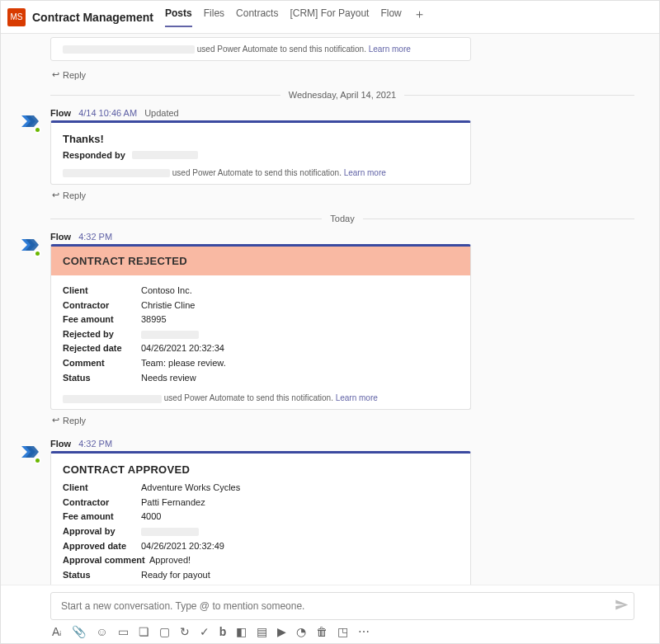 The width and height of the screenshot is (660, 644). I want to click on tab-crm-payout: [CRM] For Payout, so click(329, 17).